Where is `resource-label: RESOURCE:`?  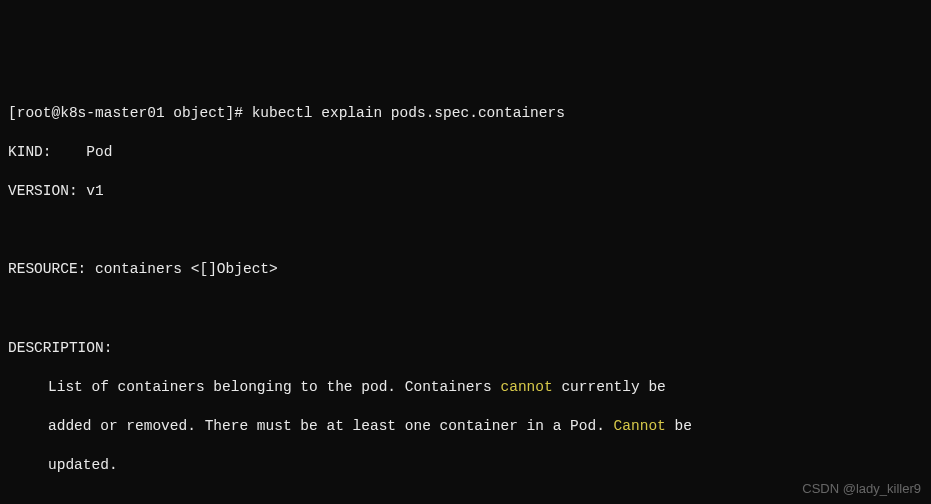
resource-label: RESOURCE: is located at coordinates (52, 269).